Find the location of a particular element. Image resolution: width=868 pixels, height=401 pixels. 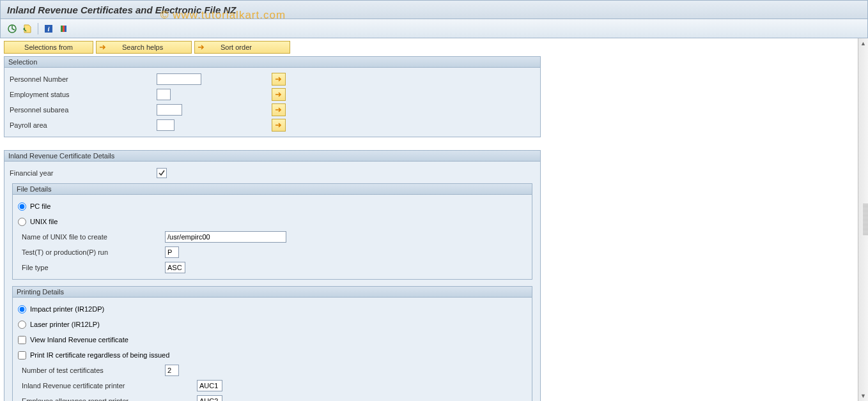

app-toolbar: i © www.tutorialkart.com is located at coordinates (434, 29).